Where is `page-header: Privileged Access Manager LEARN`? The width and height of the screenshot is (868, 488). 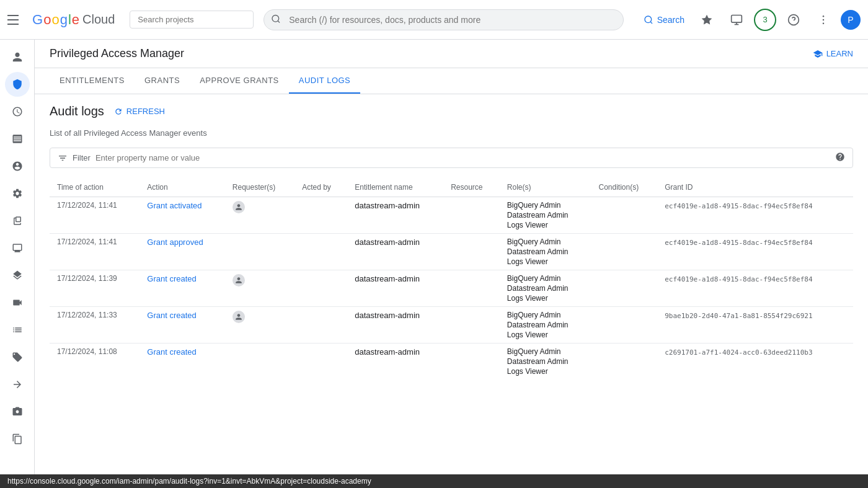
page-header: Privileged Access Manager LEARN is located at coordinates (451, 54).